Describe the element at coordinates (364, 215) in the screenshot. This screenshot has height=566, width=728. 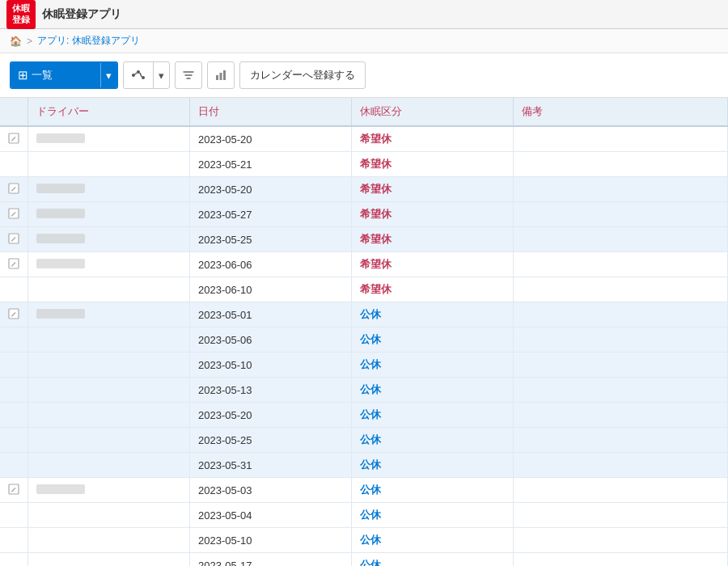
I see `table-row: 2023-05-27希望休` at that location.